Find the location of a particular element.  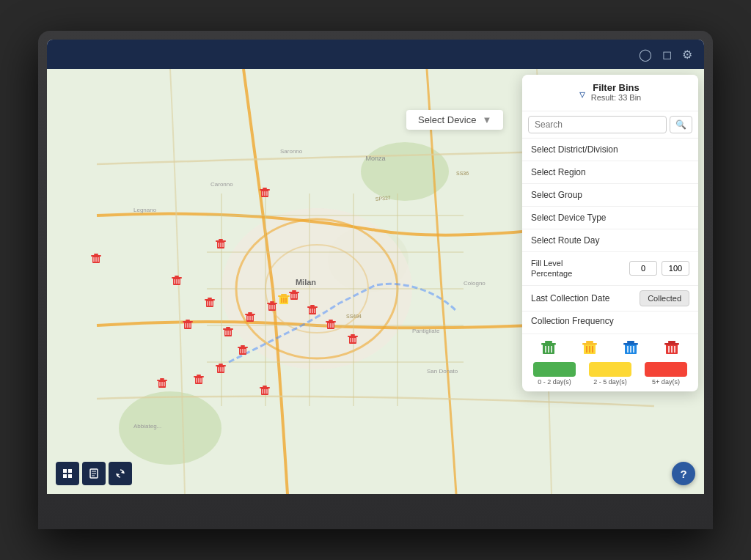

select-device-dropdown: Select Device ▼ is located at coordinates (455, 120).